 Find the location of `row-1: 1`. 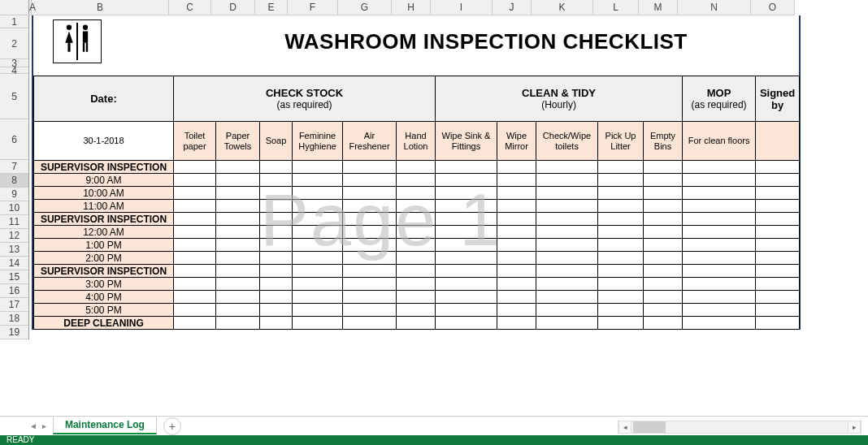

row-1: 1 is located at coordinates (15, 22).